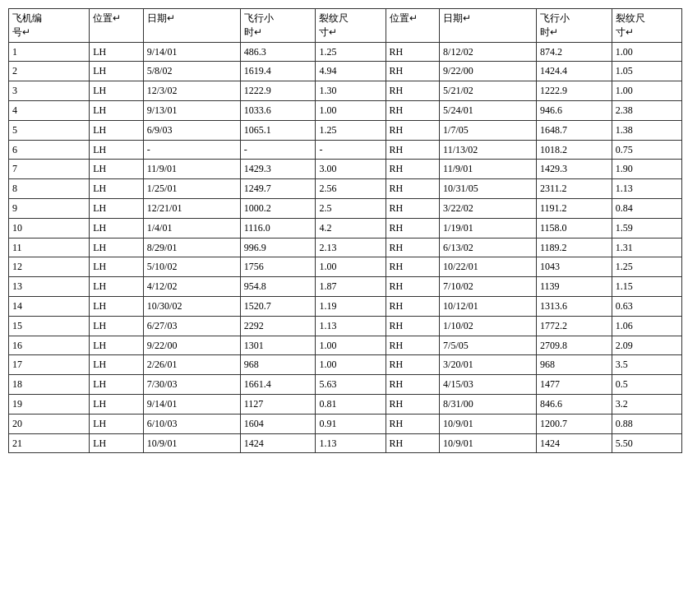  Describe the element at coordinates (49, 385) in the screenshot. I see `cell-aircraft: 18` at that location.